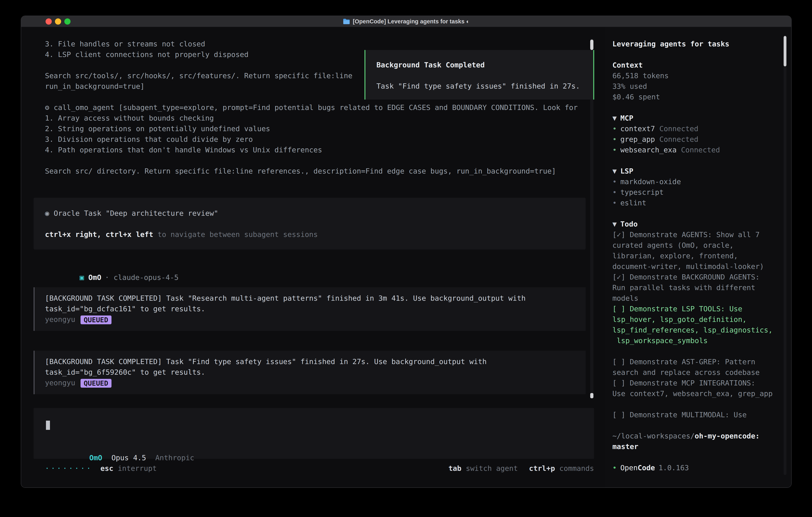 This screenshot has width=812, height=517. I want to click on terminal-line: 3. Division operations that could divide…, so click(311, 139).